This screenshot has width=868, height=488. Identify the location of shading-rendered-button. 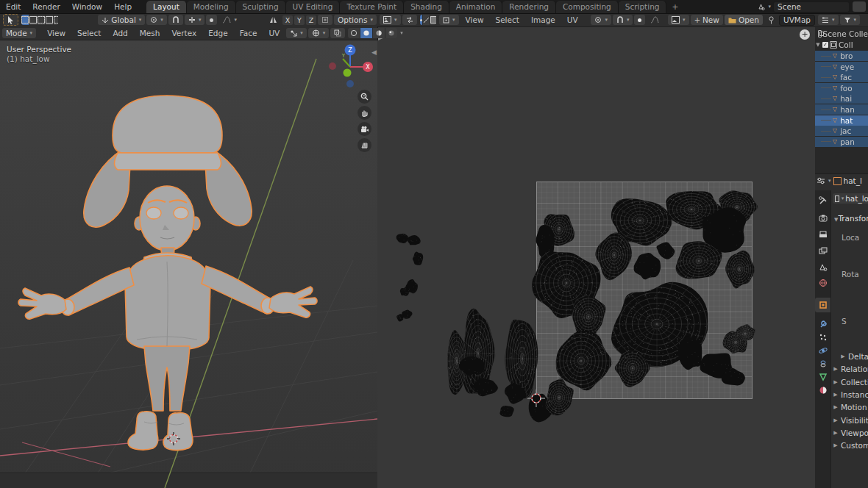
(391, 33).